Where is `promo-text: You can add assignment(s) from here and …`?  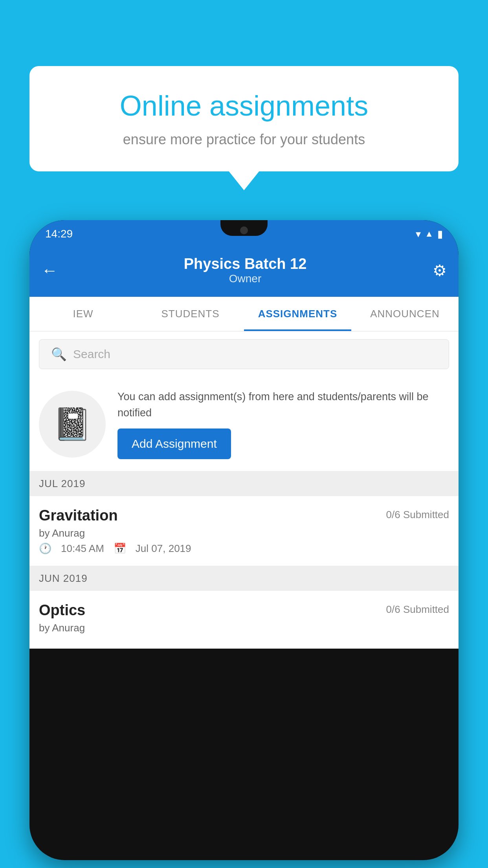
promo-text: You can add assignment(s) from here and … is located at coordinates (283, 405).